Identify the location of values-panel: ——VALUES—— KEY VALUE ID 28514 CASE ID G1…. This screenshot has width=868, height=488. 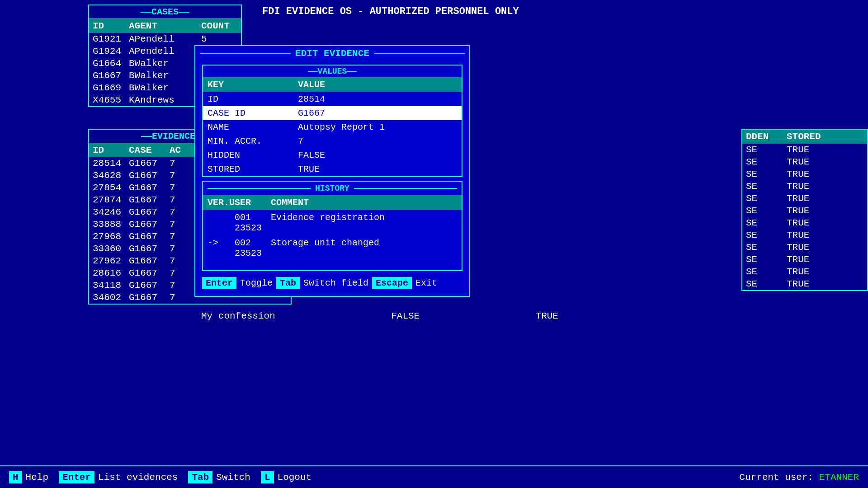
(332, 121).